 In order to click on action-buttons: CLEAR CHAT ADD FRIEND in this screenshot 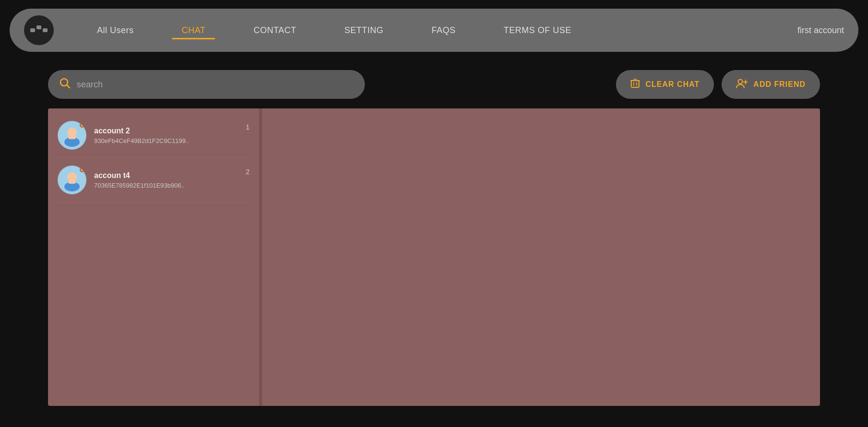, I will do `click(718, 84)`.